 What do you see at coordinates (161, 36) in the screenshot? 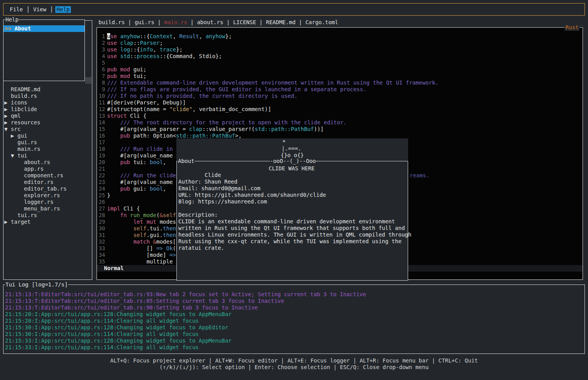
I see `code-token: Context` at bounding box center [161, 36].